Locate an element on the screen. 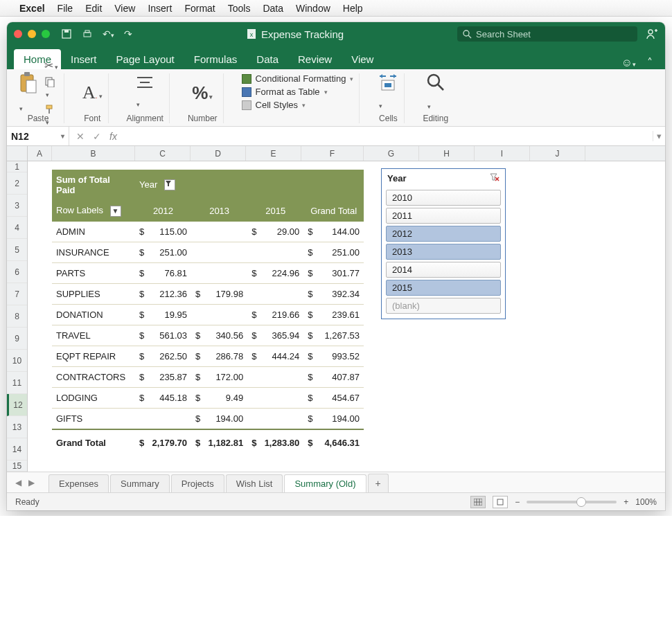  pivot-row-label: LODGING is located at coordinates (94, 397).